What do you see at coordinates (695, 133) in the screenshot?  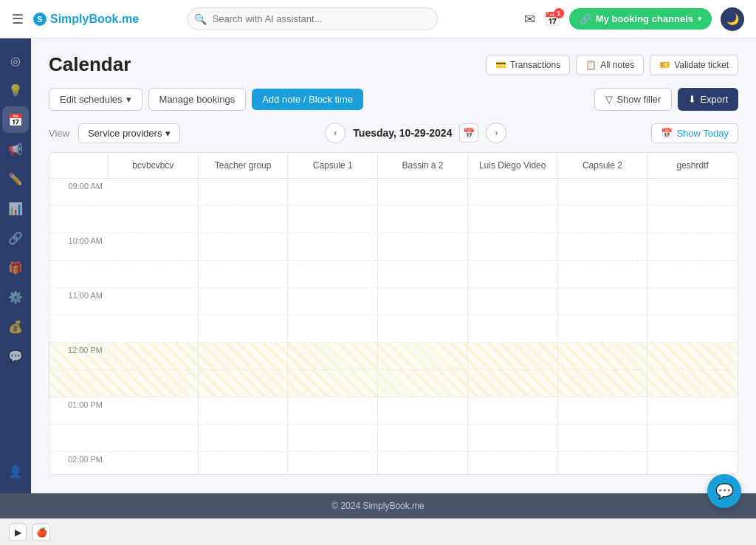 I see `show-today-button: 📅 Show Today` at bounding box center [695, 133].